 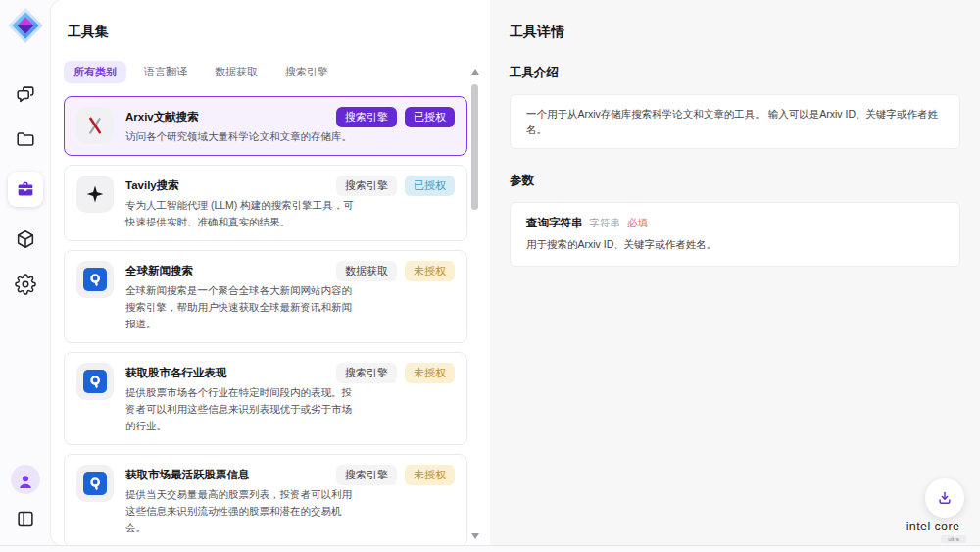 I want to click on tab-search-engine: 搜索引擎, so click(x=307, y=73).